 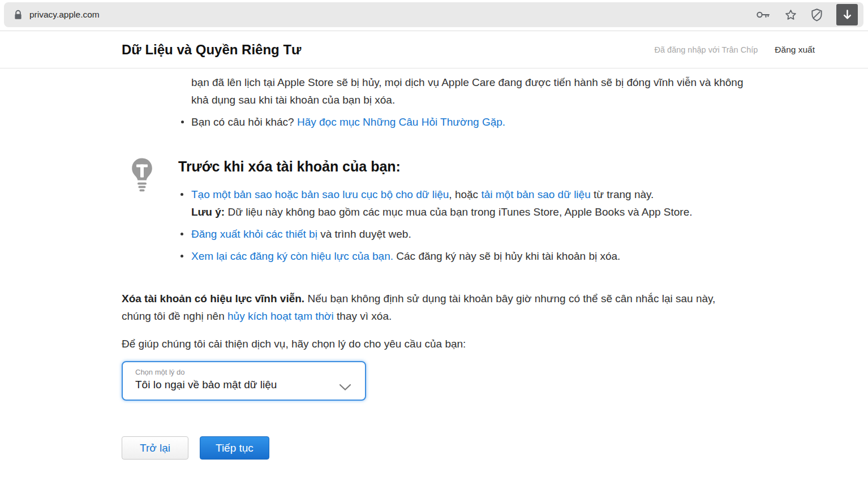 What do you see at coordinates (791, 15) in the screenshot?
I see `star-icon` at bounding box center [791, 15].